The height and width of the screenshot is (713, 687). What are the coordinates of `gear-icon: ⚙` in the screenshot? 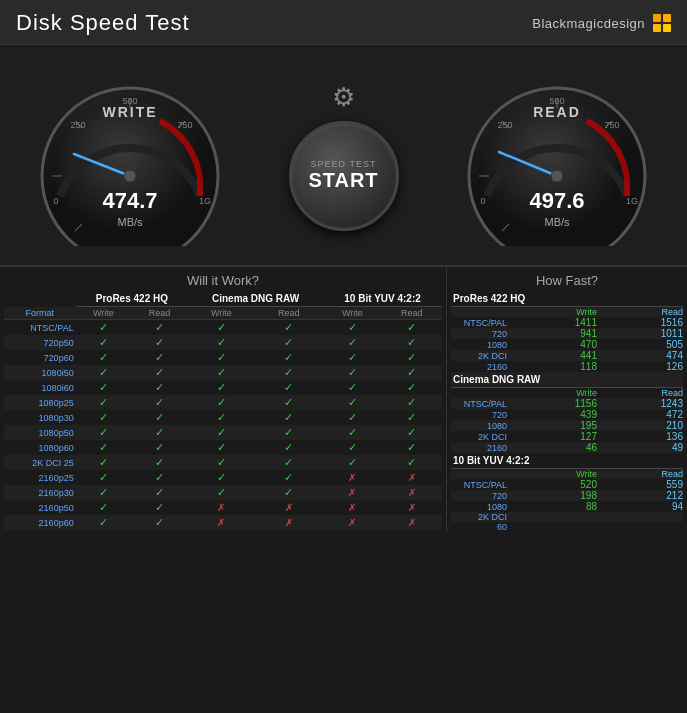 It's located at (344, 98).